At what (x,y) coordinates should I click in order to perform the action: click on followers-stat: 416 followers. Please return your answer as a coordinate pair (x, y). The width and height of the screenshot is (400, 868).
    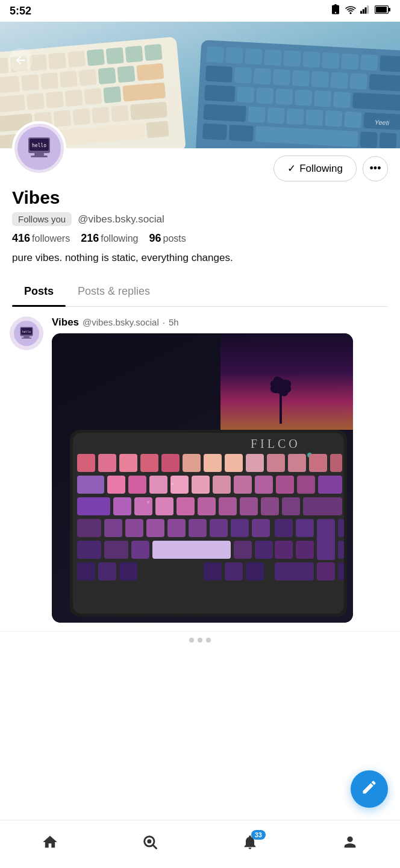
    Looking at the image, I should click on (41, 239).